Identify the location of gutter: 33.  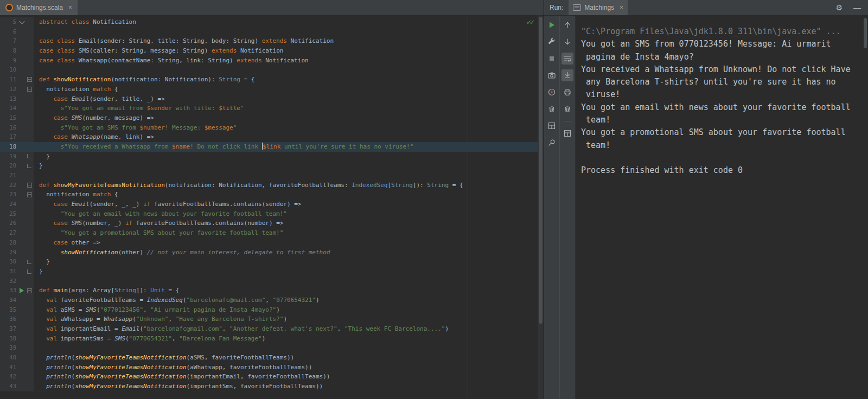
(17, 291).